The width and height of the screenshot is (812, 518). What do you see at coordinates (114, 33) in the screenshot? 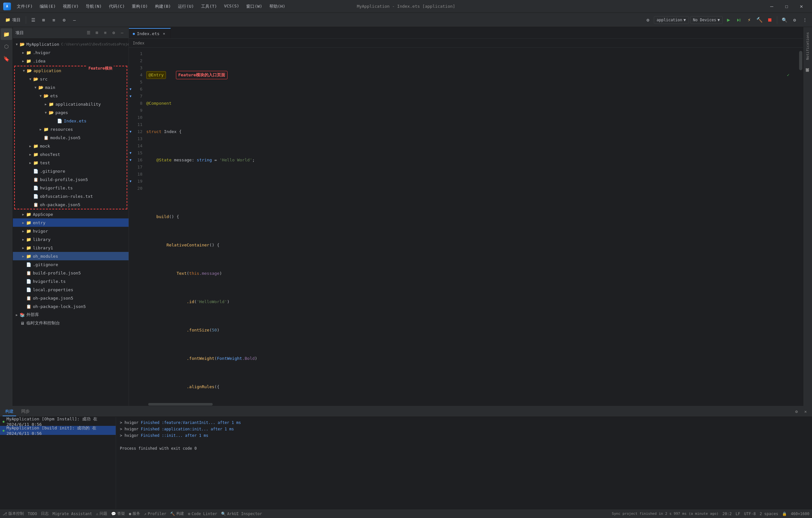
I see `tree-action-settings: ⚙` at bounding box center [114, 33].